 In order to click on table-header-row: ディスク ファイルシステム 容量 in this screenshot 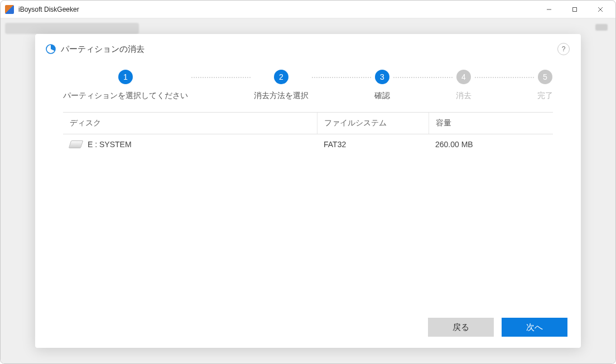, I will do `click(308, 123)`.